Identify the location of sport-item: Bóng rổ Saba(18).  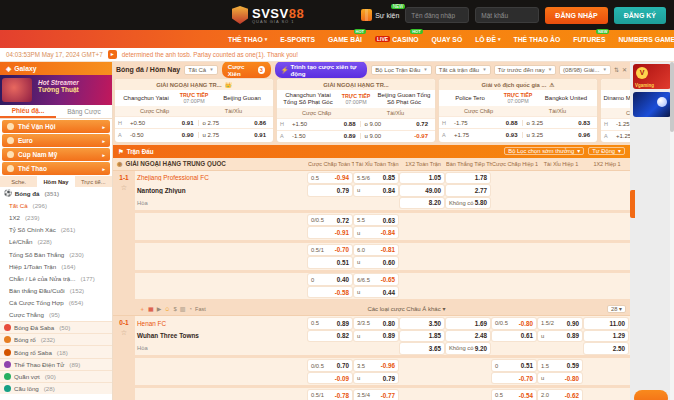
(56, 351).